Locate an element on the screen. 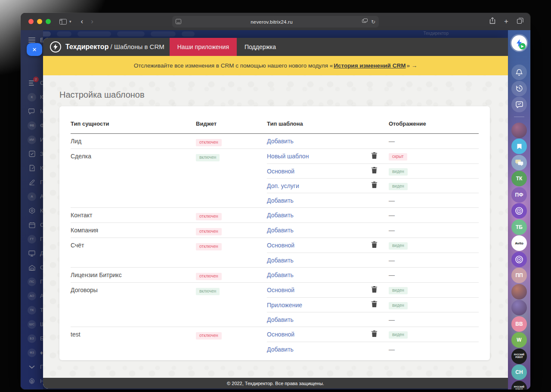  add-template-cell: Добавить is located at coordinates (319, 230).